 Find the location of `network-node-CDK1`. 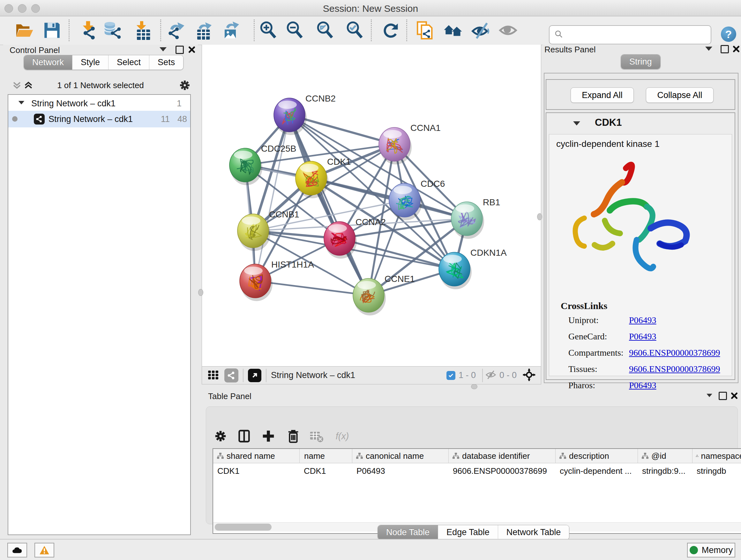

network-node-CDK1 is located at coordinates (312, 180).